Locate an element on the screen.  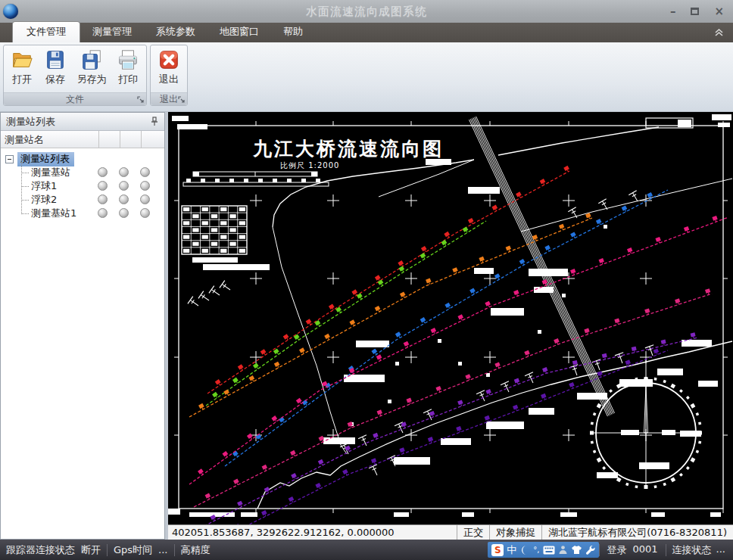
close-button: × is located at coordinates (719, 12).